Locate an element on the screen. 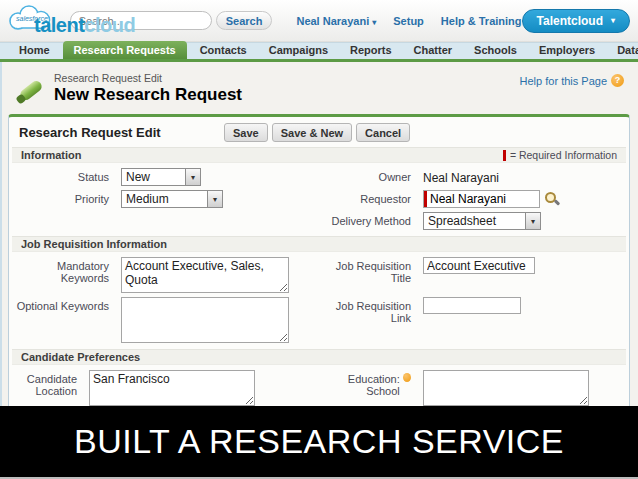 The image size is (638, 479). tab-campaigns: Campaigns is located at coordinates (298, 50).